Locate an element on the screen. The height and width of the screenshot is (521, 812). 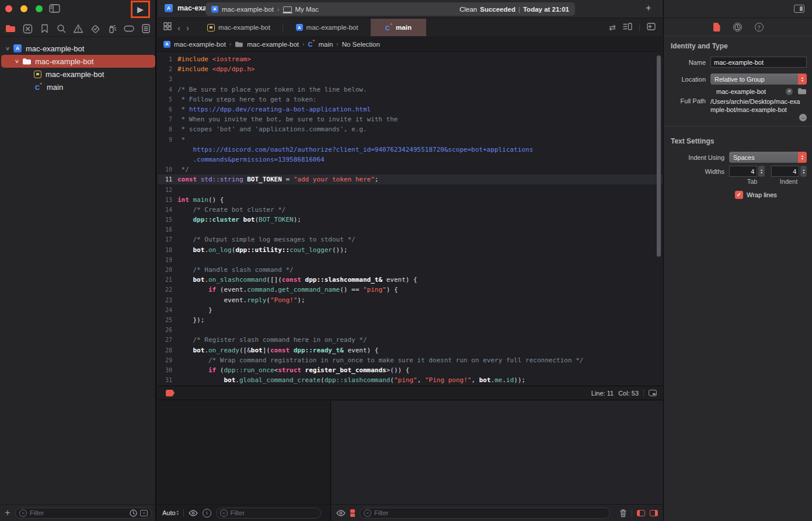
line-number: 6 is located at coordinates (168, 110).